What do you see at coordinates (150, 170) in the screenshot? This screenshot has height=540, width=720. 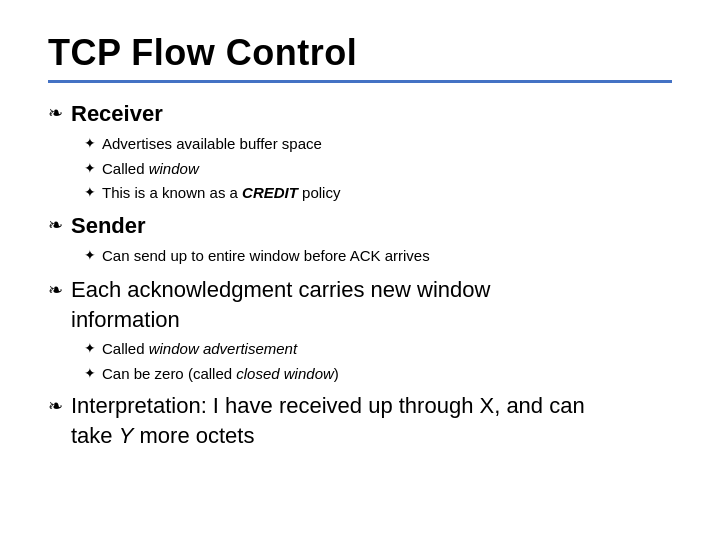 I see `receiver-sub-2-text: Called window` at bounding box center [150, 170].